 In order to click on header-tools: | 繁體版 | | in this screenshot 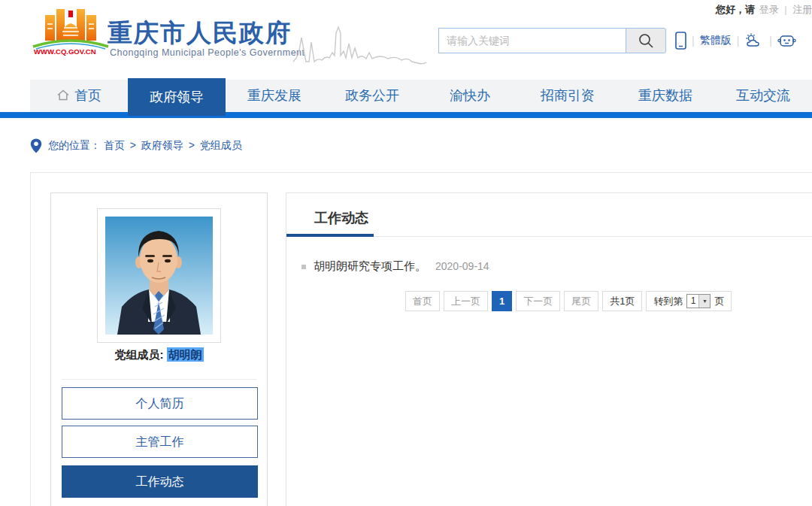, I will do `click(735, 41)`.